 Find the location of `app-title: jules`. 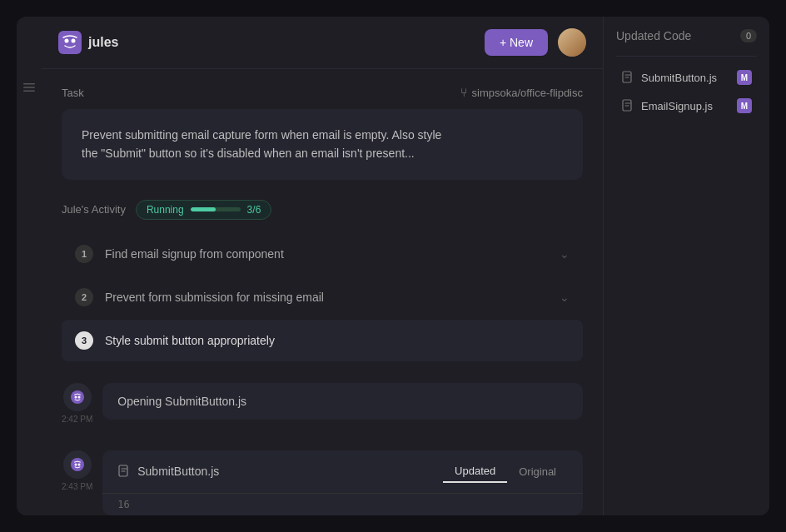

app-title: jules is located at coordinates (286, 42).